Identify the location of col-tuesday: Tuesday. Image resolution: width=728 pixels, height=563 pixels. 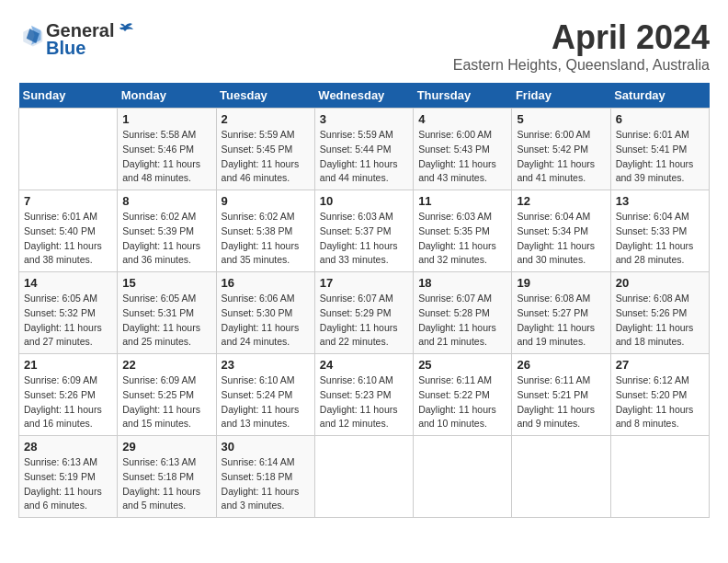
(265, 96).